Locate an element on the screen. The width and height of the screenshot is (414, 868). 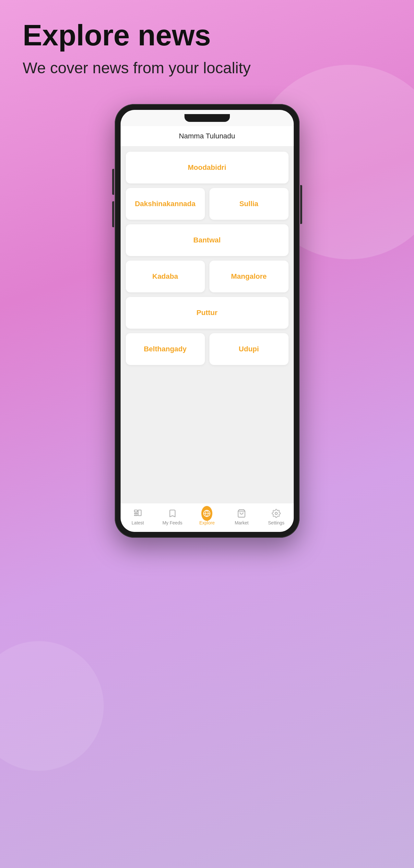
location-label: Puttur is located at coordinates (207, 313).